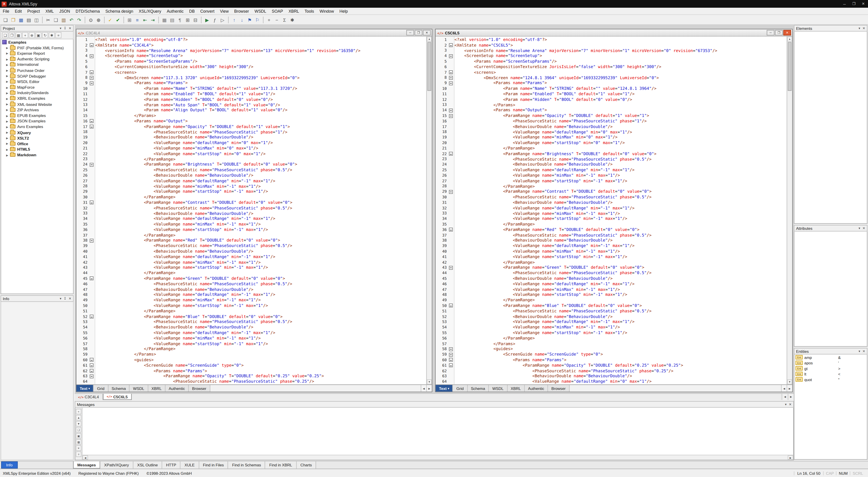 The image size is (868, 477). I want to click on code-line: 42 </ParamRange>, so click(611, 262).